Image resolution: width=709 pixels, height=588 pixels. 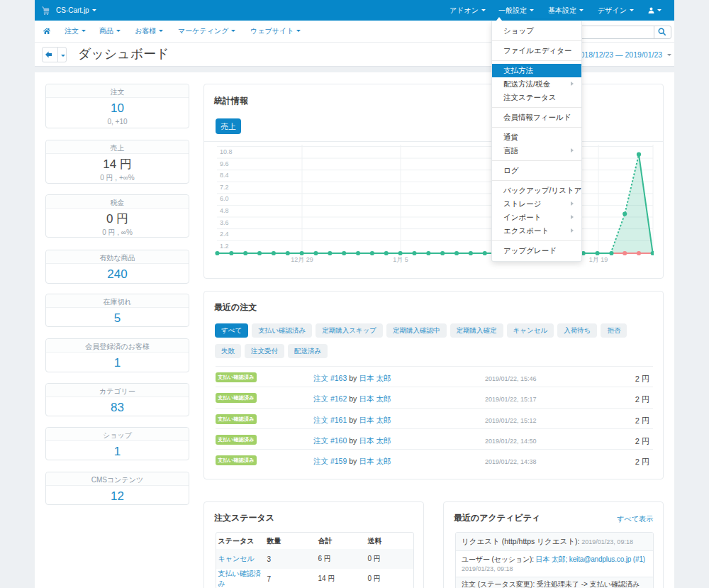 What do you see at coordinates (598, 260) in the screenshot?
I see `svg-text: 1月 19` at bounding box center [598, 260].